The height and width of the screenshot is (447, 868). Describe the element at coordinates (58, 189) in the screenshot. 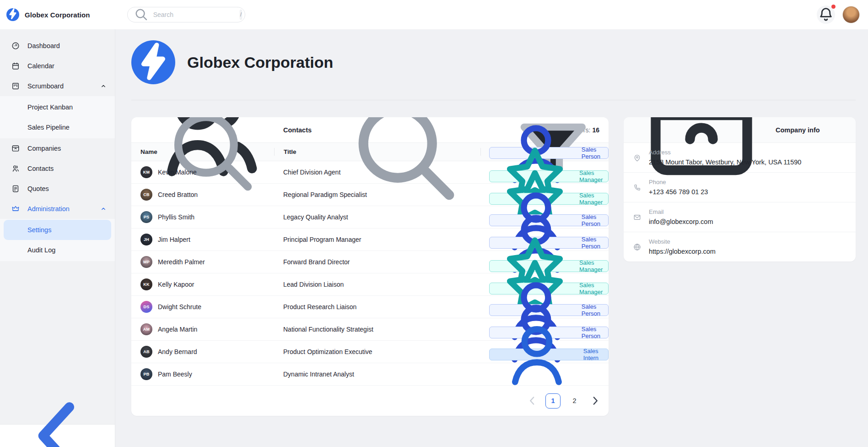

I see `sidebar-item-quotes: Quotes` at that location.